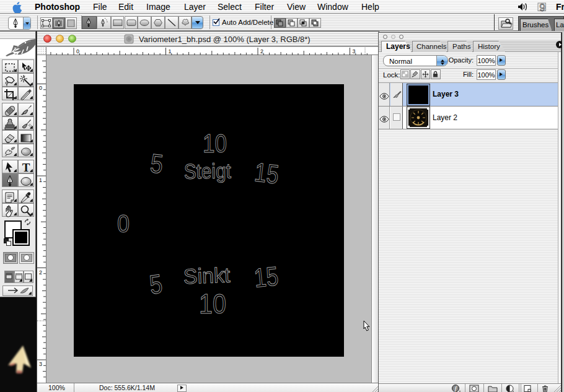 This screenshot has height=392, width=564. Describe the element at coordinates (542, 7) in the screenshot. I see `svg-text: 9` at that location.